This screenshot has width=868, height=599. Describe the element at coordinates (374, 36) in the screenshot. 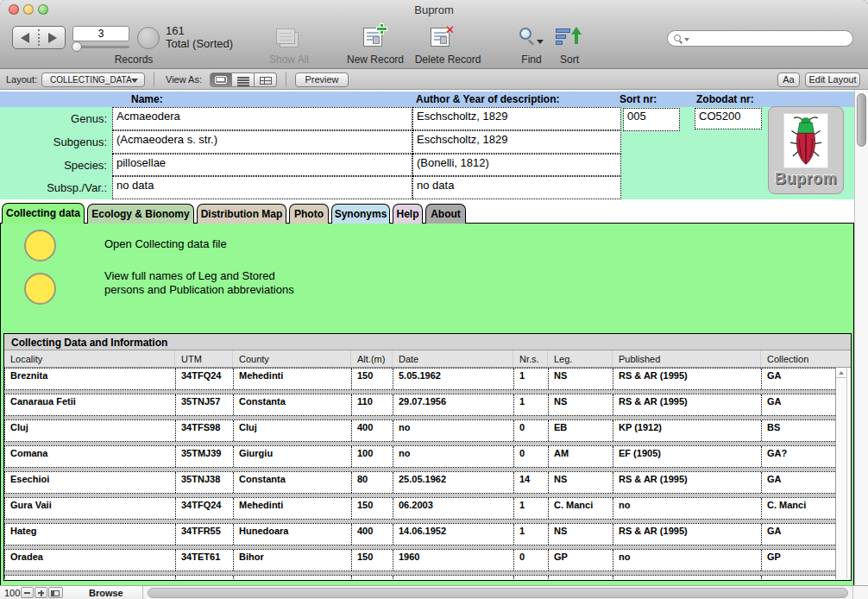

I see `new-record-icon` at that location.